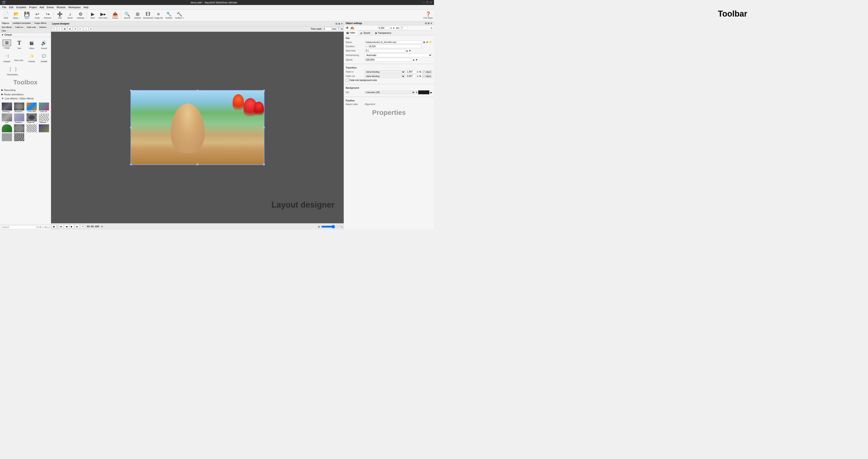 The height and width of the screenshot is (459, 868). I want to click on fade-out-value-input, so click(411, 76).